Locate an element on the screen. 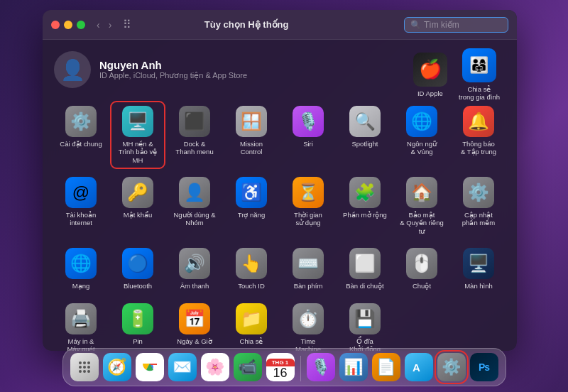  minimize-button is located at coordinates (68, 25).